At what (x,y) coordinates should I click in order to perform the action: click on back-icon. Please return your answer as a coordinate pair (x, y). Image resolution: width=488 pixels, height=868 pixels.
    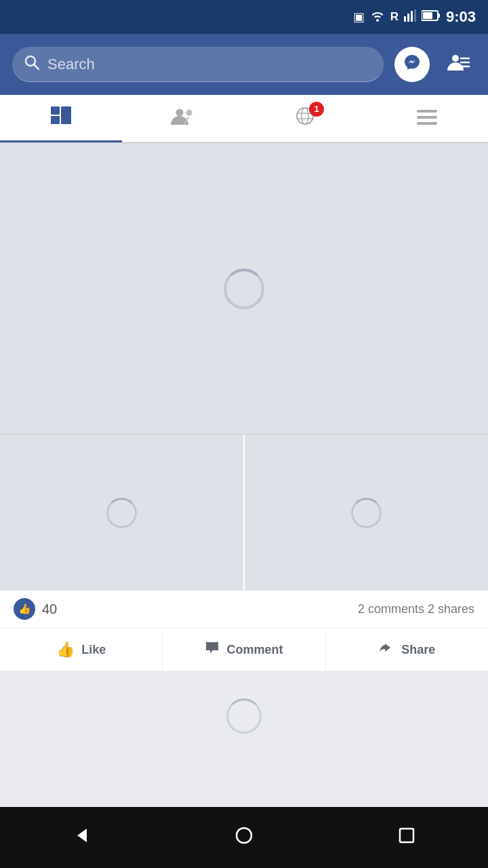
    Looking at the image, I should click on (81, 838).